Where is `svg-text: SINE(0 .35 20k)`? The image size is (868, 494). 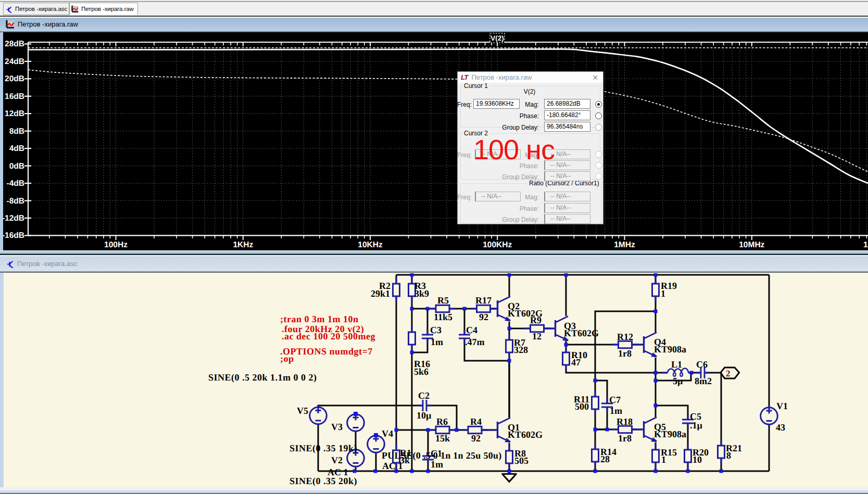
svg-text: SINE(0 .35 20k) is located at coordinates (323, 481).